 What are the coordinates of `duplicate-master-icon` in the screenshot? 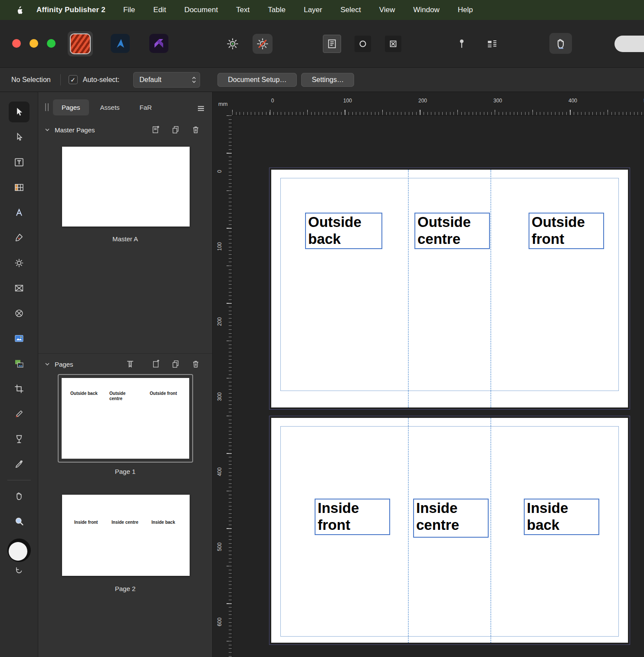 It's located at (176, 130).